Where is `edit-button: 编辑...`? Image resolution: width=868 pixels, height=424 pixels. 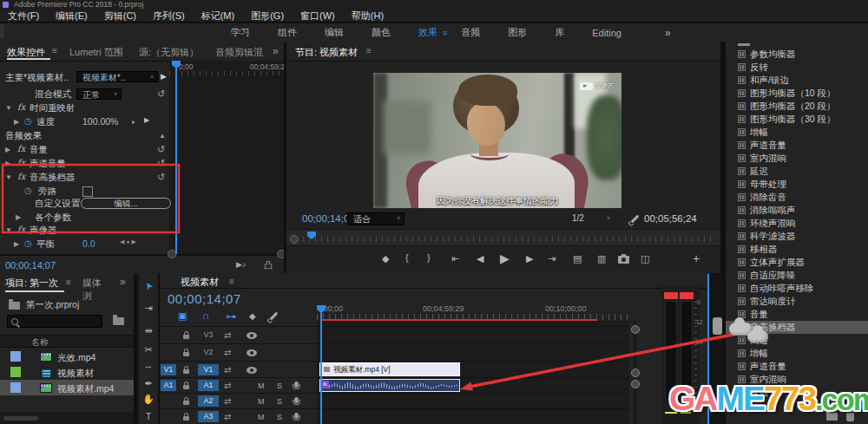 edit-button: 编辑... is located at coordinates (126, 203).